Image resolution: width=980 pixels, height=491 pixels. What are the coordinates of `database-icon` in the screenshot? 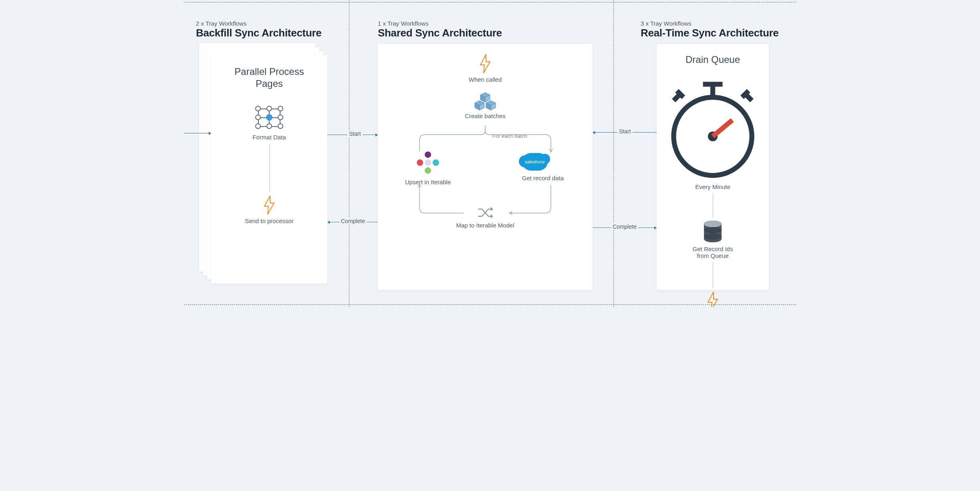 It's located at (713, 231).